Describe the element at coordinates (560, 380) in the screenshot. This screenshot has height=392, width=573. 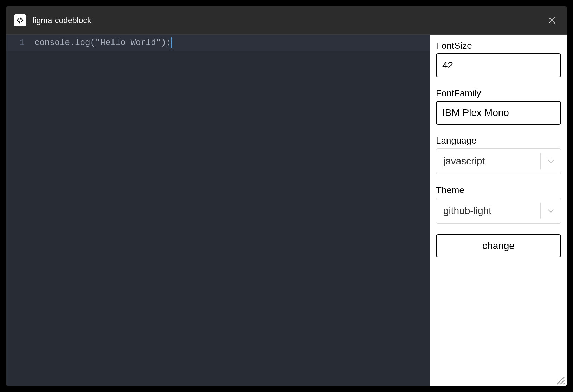
I see `resize-handle` at that location.